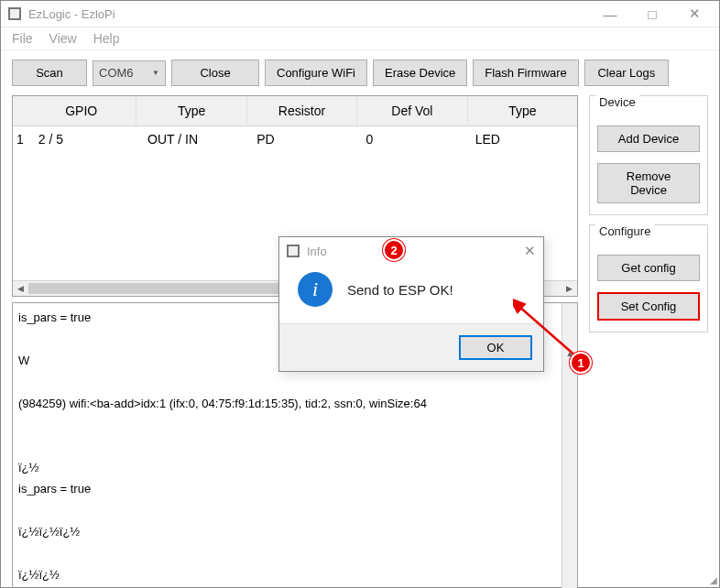 This screenshot has width=720, height=588. What do you see at coordinates (412, 111) in the screenshot?
I see `col-defvol: Def Vol` at bounding box center [412, 111].